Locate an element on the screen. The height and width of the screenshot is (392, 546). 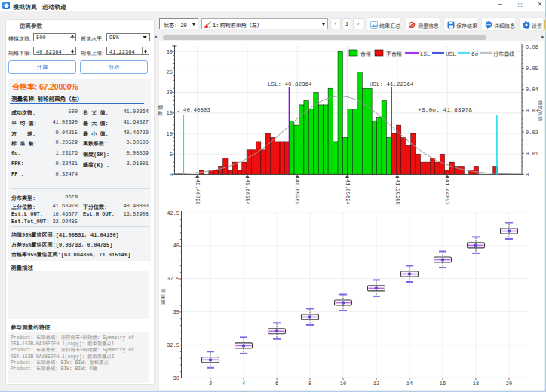
svg-text: 8 is located at coordinates (310, 384).